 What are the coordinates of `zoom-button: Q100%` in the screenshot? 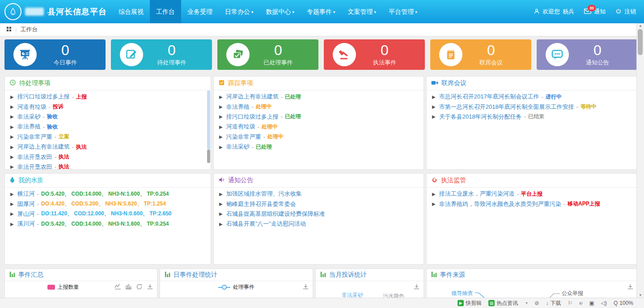 It's located at (623, 303).